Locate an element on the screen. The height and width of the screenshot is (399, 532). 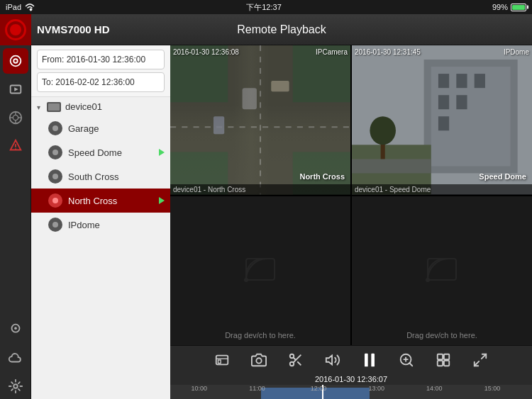
video-timestamp-2: 2016-01-30 12:31:45 is located at coordinates (387, 52).